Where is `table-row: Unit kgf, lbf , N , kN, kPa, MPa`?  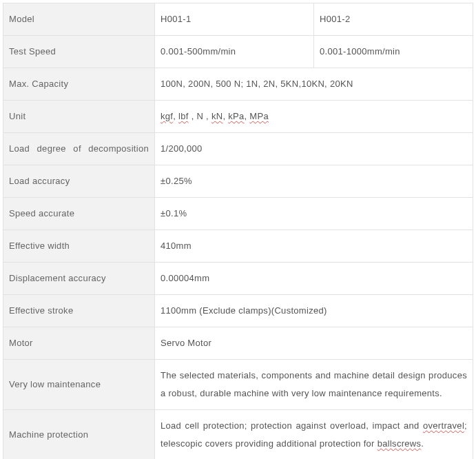
table-row: Unit kgf, lbf , N , kN, kPa, MPa is located at coordinates (238, 117).